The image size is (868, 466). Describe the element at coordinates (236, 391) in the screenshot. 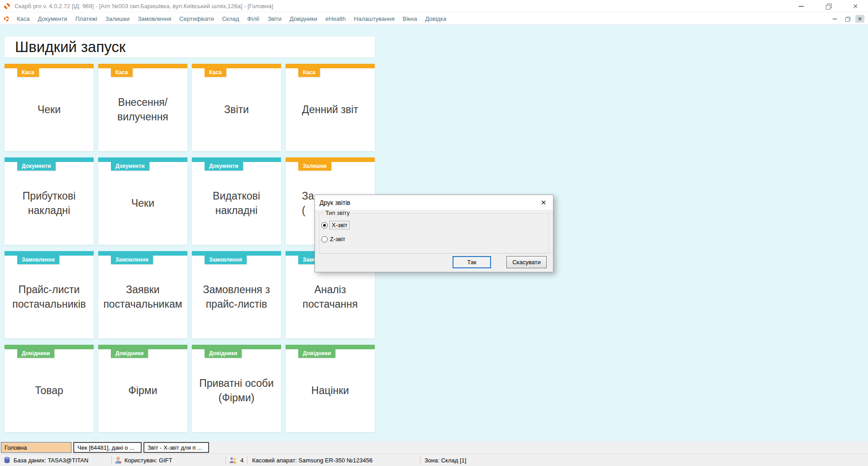

I see `tile-label: Приватні особи (Фірми)` at that location.